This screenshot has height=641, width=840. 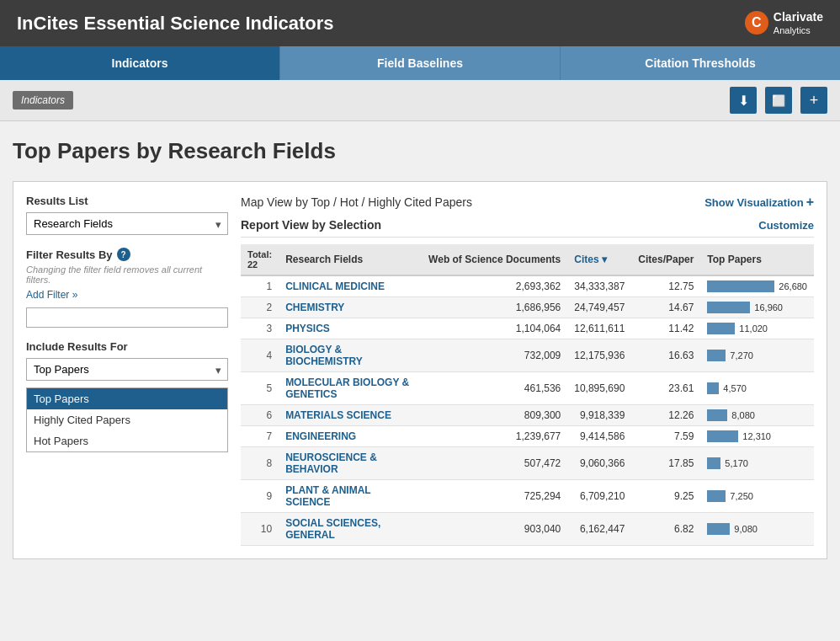 I want to click on total-value: 22, so click(x=253, y=264).